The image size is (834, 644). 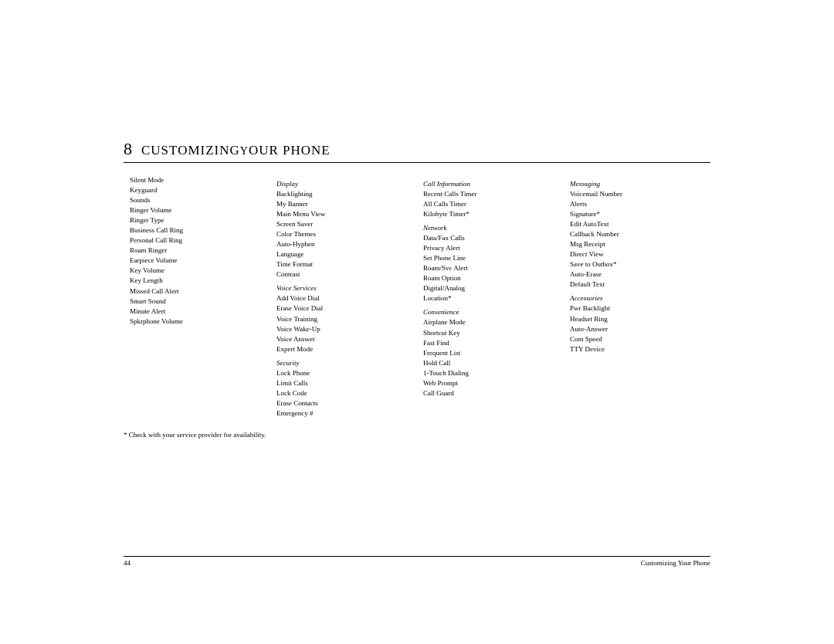 I want to click on menu-item: Earpiece Volume, so click(x=197, y=261).